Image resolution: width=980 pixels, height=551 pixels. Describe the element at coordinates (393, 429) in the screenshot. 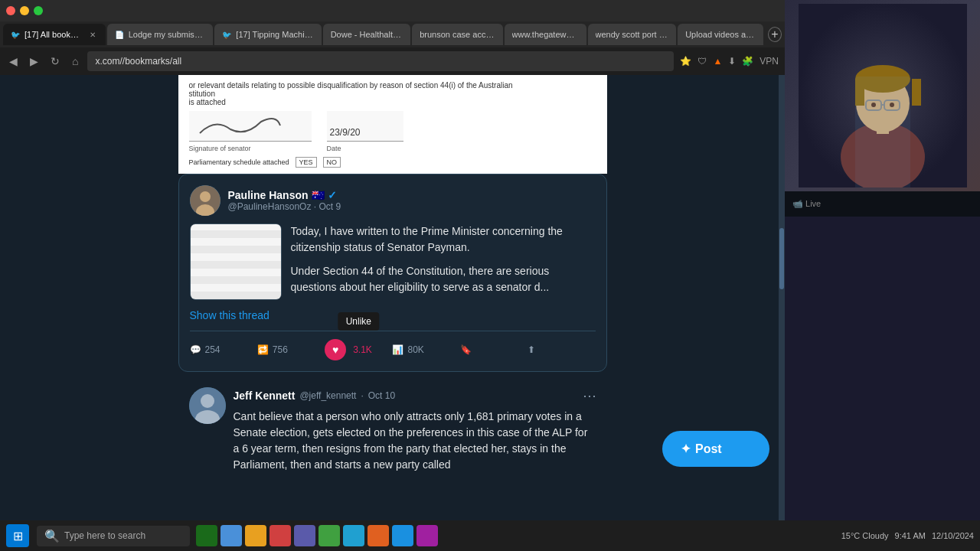

I see `jeff-kennett-tweet: Jeff Kennett @jeff_kennett · Oct 10 ⋯ Ca…` at that location.